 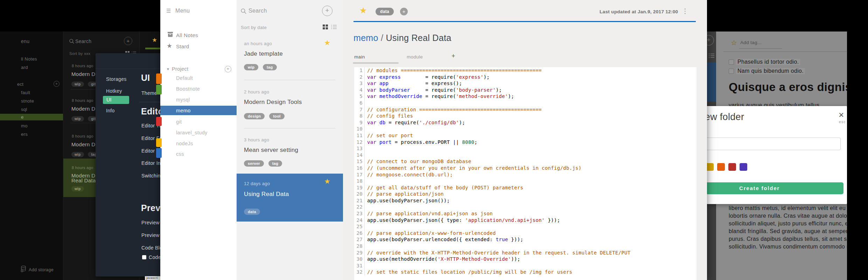 I want to click on note-title: memo / Using Real Data, so click(x=402, y=38).